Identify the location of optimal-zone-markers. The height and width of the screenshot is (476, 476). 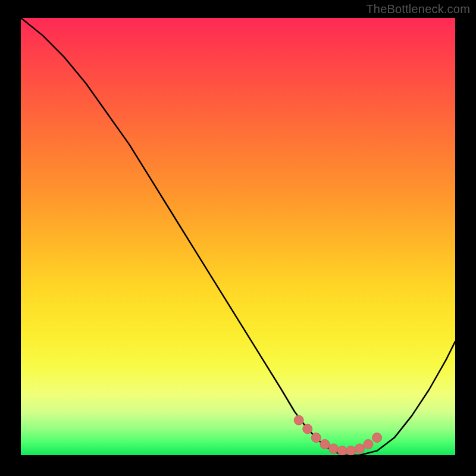
(338, 436).